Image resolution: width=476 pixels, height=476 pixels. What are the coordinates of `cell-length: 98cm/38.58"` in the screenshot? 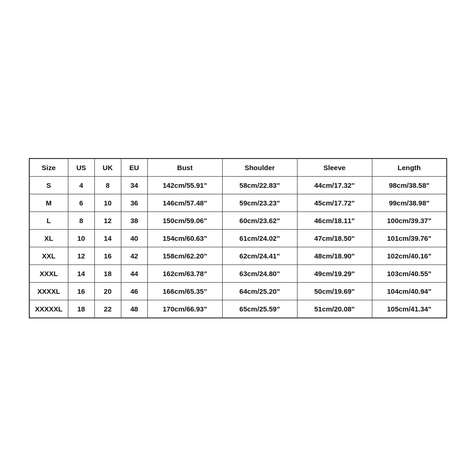 It's located at (409, 185).